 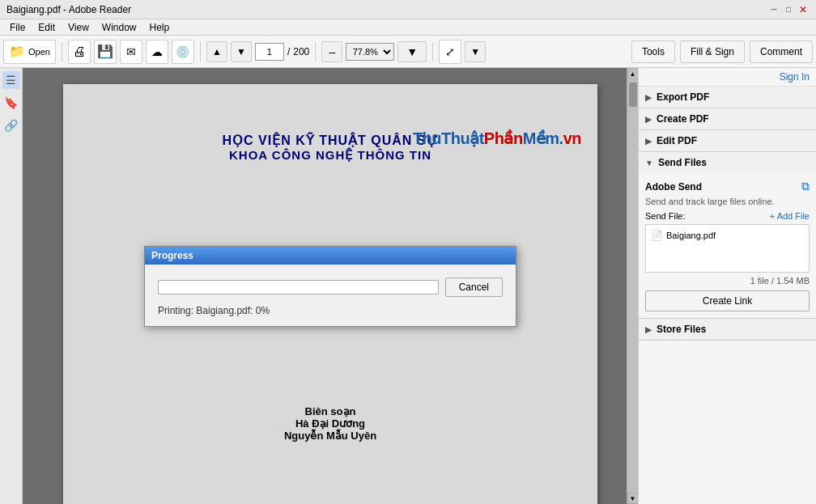 What do you see at coordinates (648, 330) in the screenshot?
I see `arrow-right-icon-4: ▶` at bounding box center [648, 330].